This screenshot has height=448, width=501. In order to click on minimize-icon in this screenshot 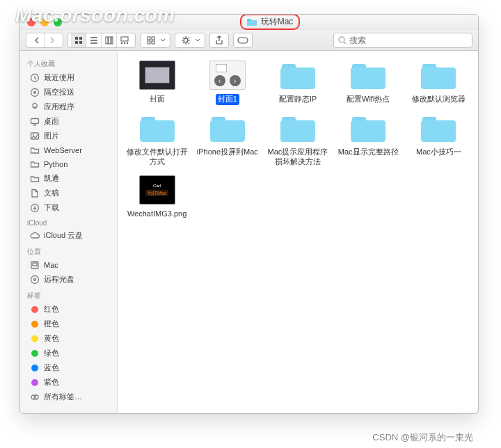, I will do `click(45, 22)`.